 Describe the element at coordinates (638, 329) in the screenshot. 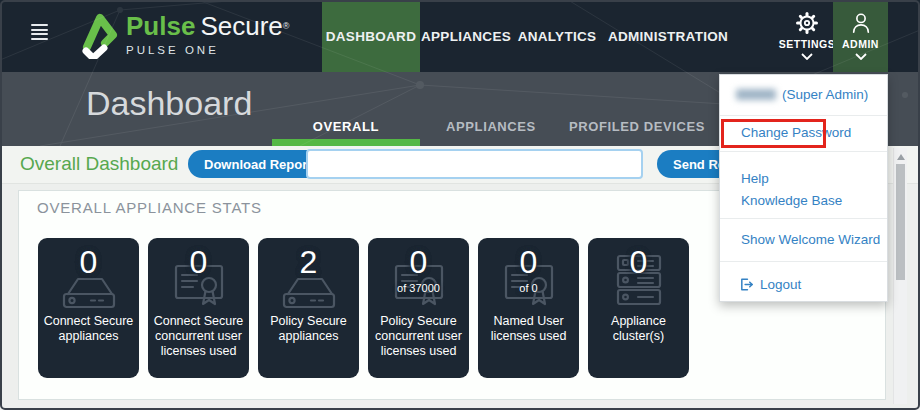

I see `stat-label: Appliance cluster(s)` at that location.